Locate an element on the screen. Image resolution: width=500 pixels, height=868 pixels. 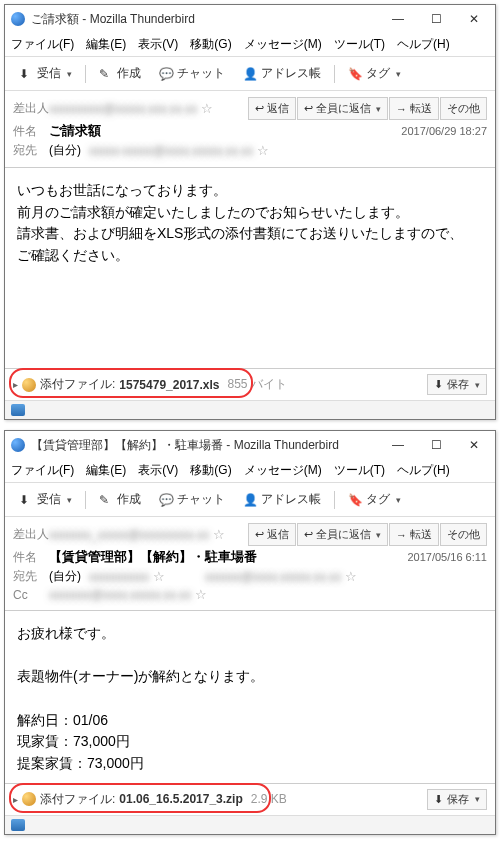
toolbar: ⬇ 受信 ▾ ✎ 作成 💬 チャット 👤 アドレス帳 🔖 タグ ▾ is located at coordinates (250, 74).